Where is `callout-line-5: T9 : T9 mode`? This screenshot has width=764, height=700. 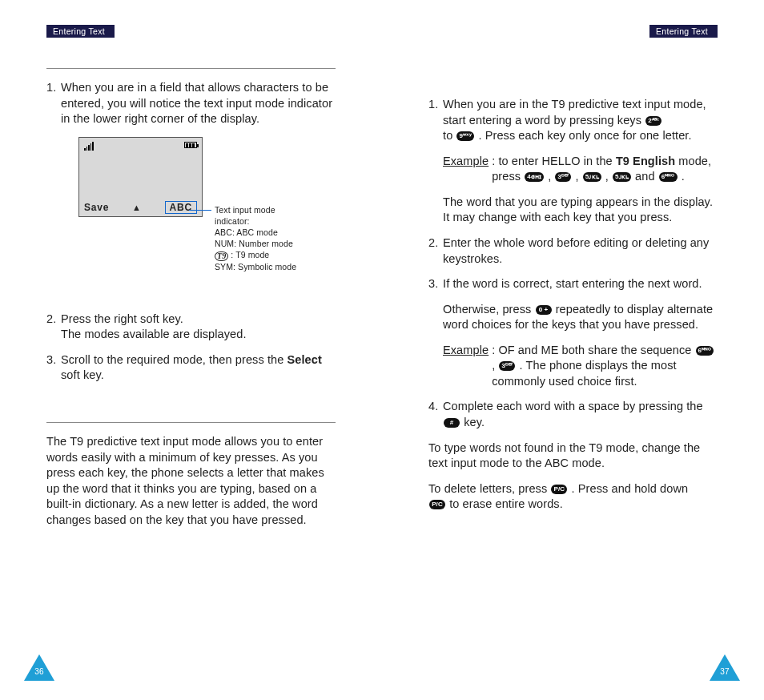
callout-line-5: T9 : T9 mode is located at coordinates (275, 255).